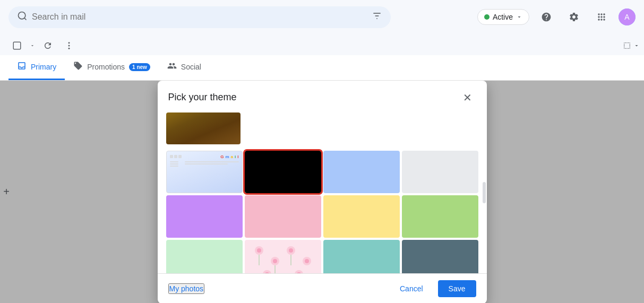 This screenshot has width=644, height=303. What do you see at coordinates (546, 17) in the screenshot?
I see `help-icon` at bounding box center [546, 17].